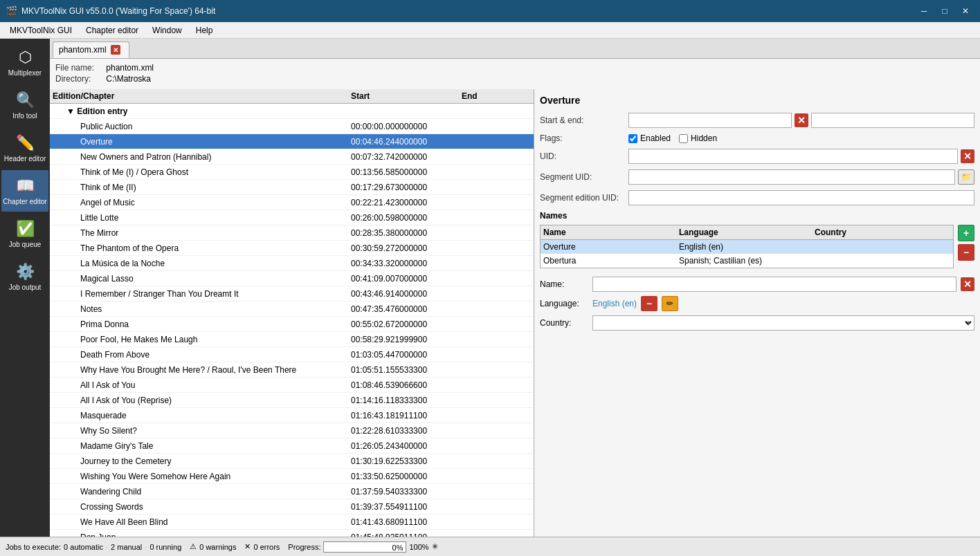 The image size is (980, 556). I want to click on menubar: MKVToolNix GUI Chapter editor Window Hel…, so click(490, 30).